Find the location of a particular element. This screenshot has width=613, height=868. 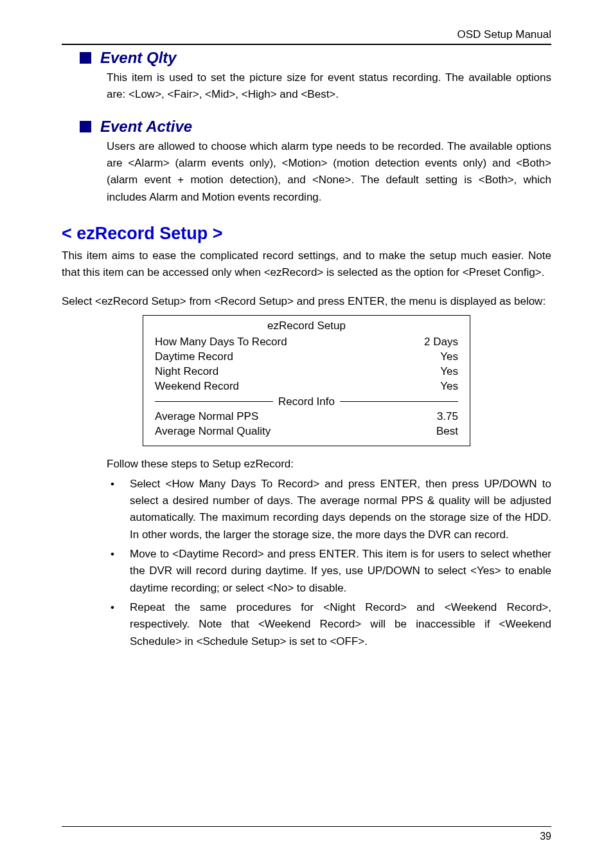

ezrecord-separator-text: Record Info is located at coordinates (306, 402).